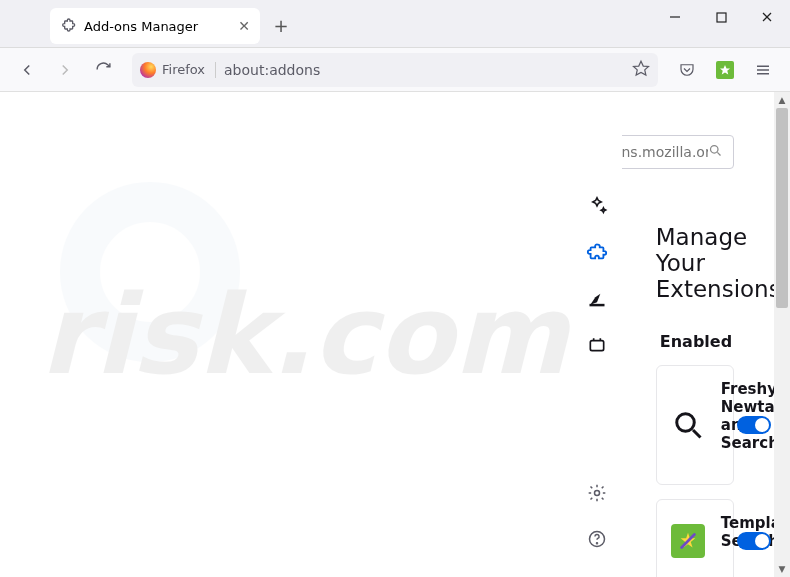  Describe the element at coordinates (695, 425) in the screenshot. I see `extension-card: Freshy Newtab and Search This add-on req…` at that location.